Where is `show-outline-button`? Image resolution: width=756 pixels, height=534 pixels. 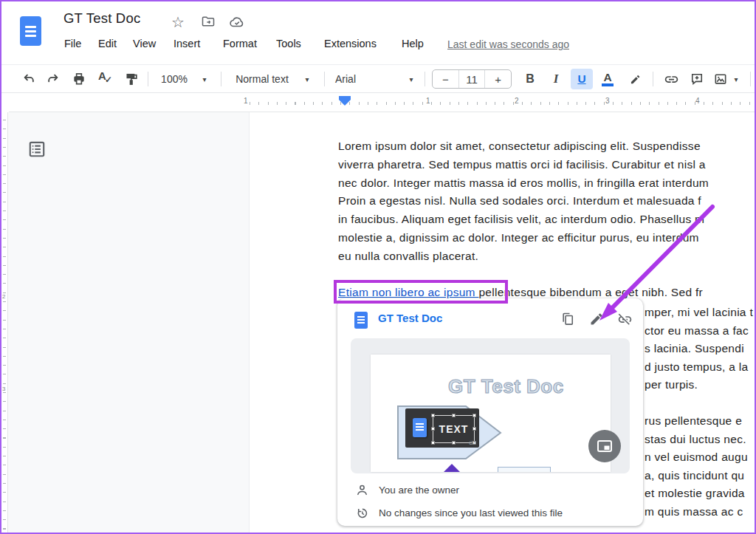 show-outline-button is located at coordinates (37, 149).